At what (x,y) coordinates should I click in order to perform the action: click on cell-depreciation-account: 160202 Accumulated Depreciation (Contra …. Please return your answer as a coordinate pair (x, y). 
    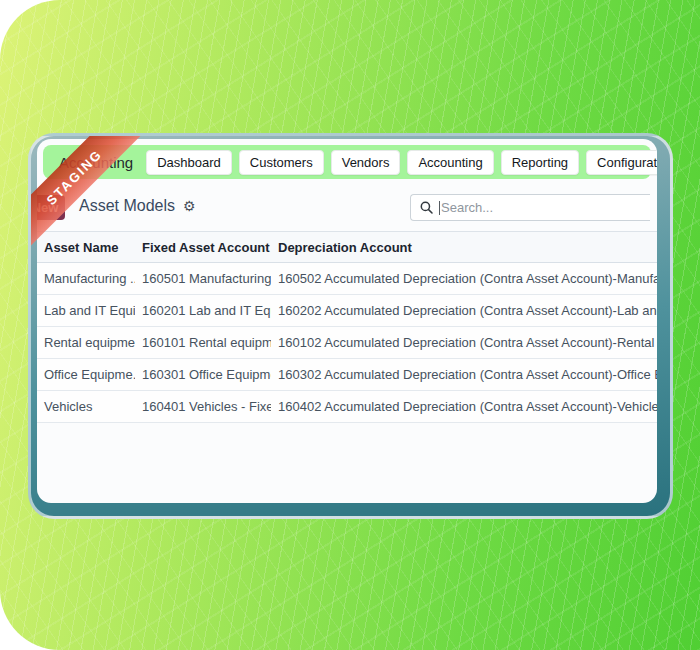
    Looking at the image, I should click on (464, 310).